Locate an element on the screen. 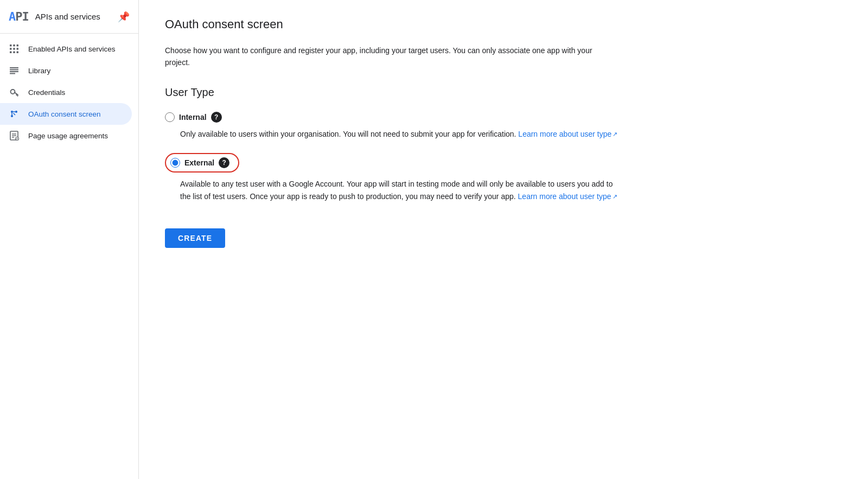 The height and width of the screenshot is (479, 868). sidebar-item-page-usage: Page usage agreements is located at coordinates (66, 136).